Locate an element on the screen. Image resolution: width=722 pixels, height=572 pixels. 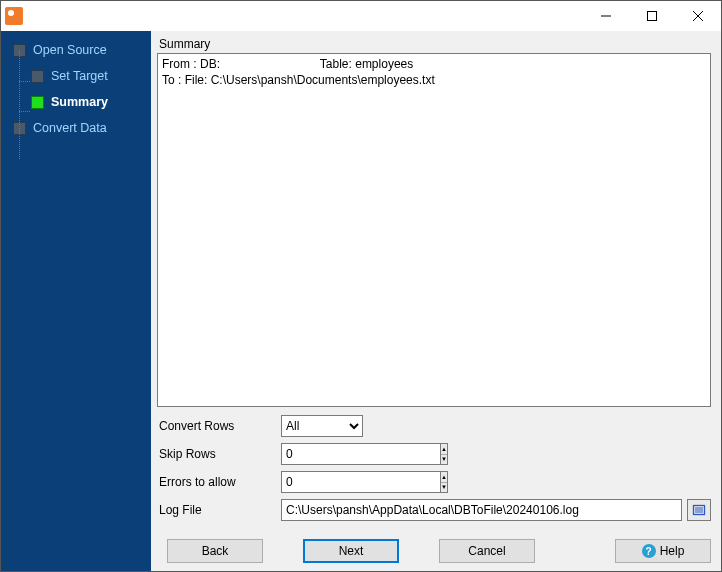
summary-heading: Summary is located at coordinates (434, 44).